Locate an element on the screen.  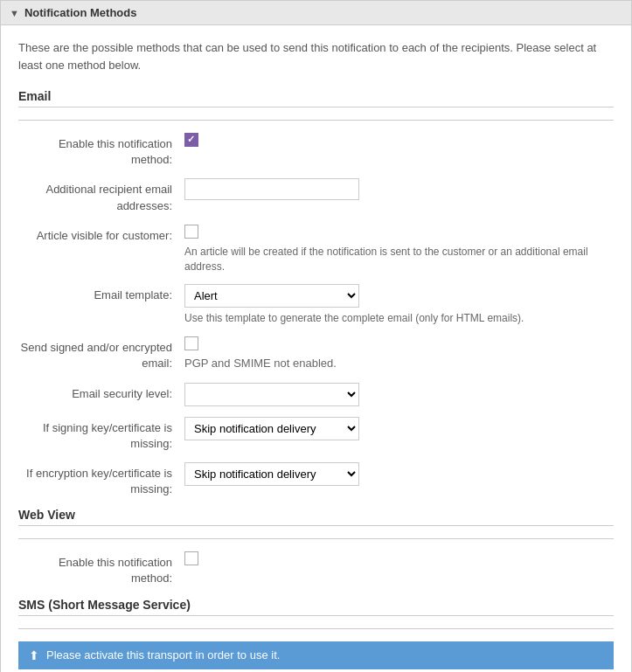
email-enable-checkbox is located at coordinates (191, 140).